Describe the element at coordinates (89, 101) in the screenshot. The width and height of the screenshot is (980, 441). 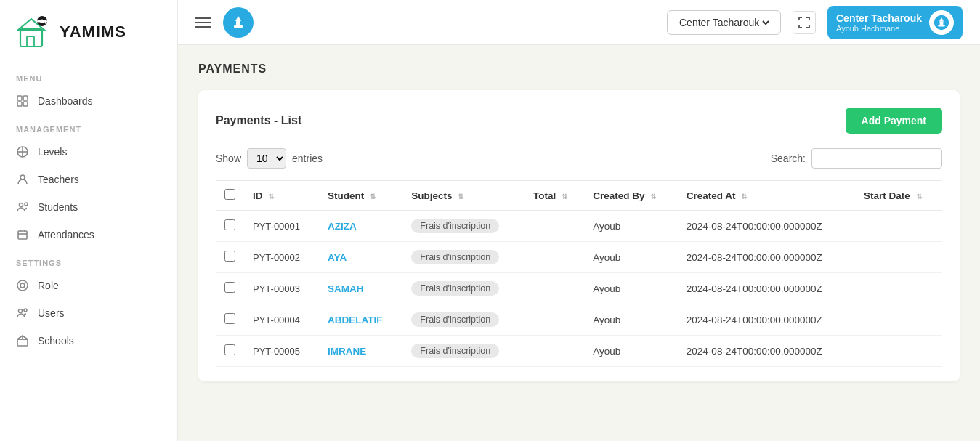
I see `sidebar-item-dashboards: Dashboards` at that location.